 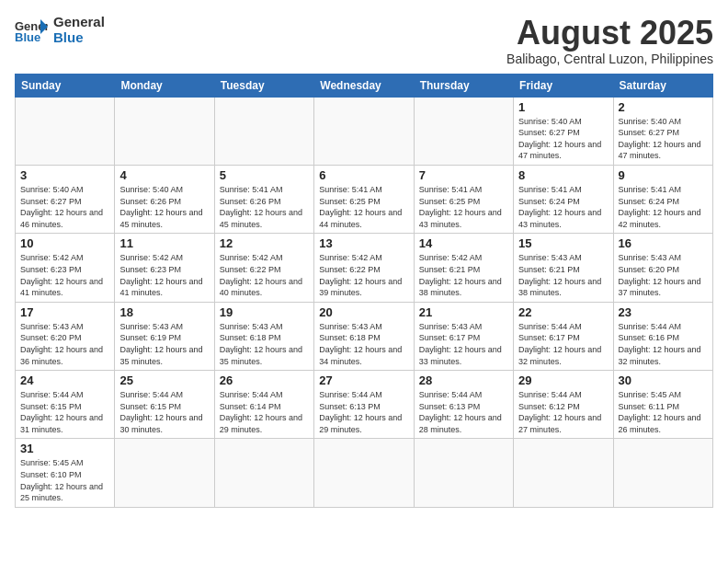 I want to click on calendar-cell: 20Sunrise: 5:43 AM Sunset: 6:18 PM Dayli…, so click(x=364, y=336).